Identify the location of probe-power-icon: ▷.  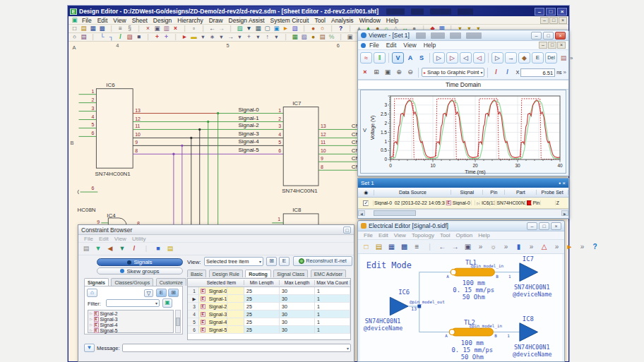
(452, 58).